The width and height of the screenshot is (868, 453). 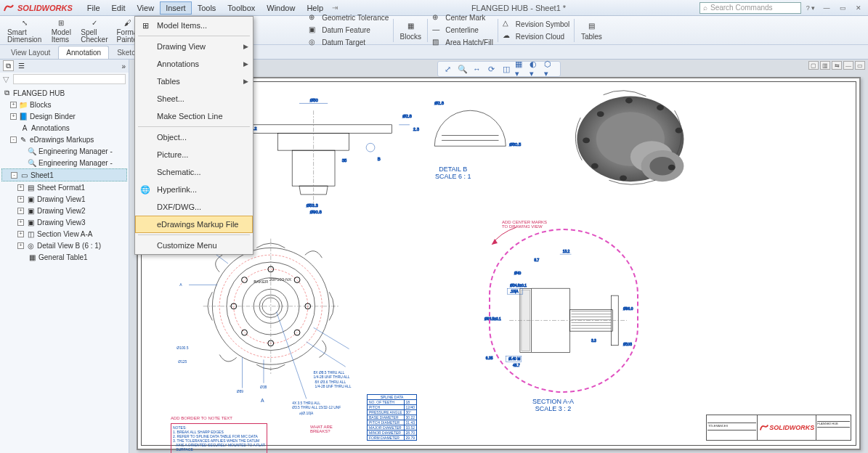 I want to click on feature-tree: ⧉FLANGED HUB+📁Blocks+📘Design BinderAAnno…, so click(x=64, y=175).